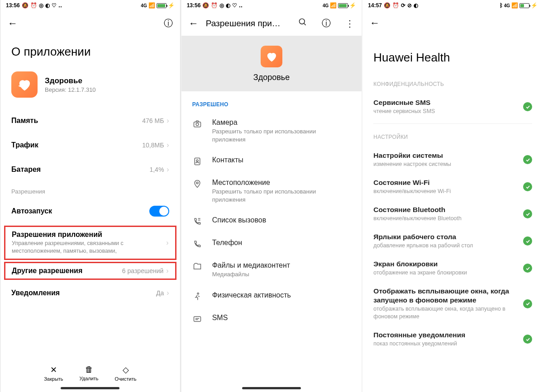 Image resolution: width=543 pixels, height=392 pixels. What do you see at coordinates (452, 269) in the screenshot?
I see `setting-row: Экран блокировкиотображение на экране бл…` at bounding box center [452, 269].